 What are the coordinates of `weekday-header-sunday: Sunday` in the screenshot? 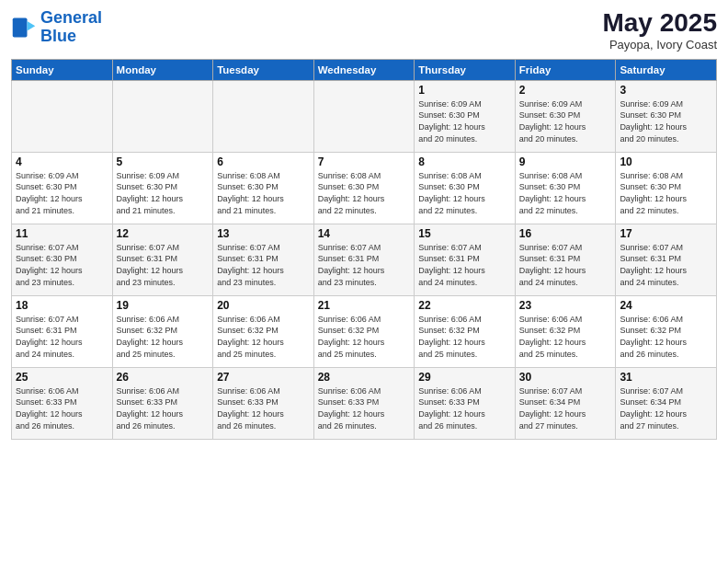 It's located at (63, 70).